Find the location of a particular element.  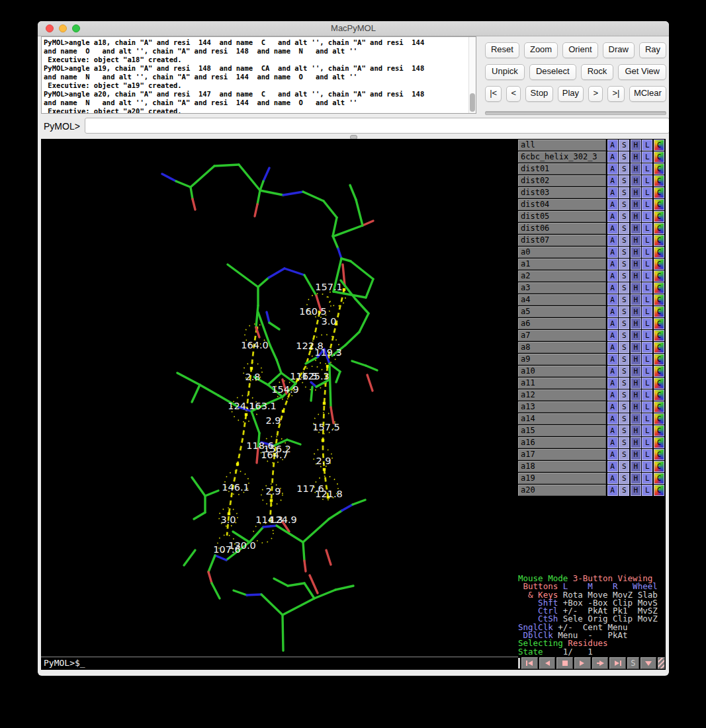

object-name-a12: a12 is located at coordinates (562, 395).